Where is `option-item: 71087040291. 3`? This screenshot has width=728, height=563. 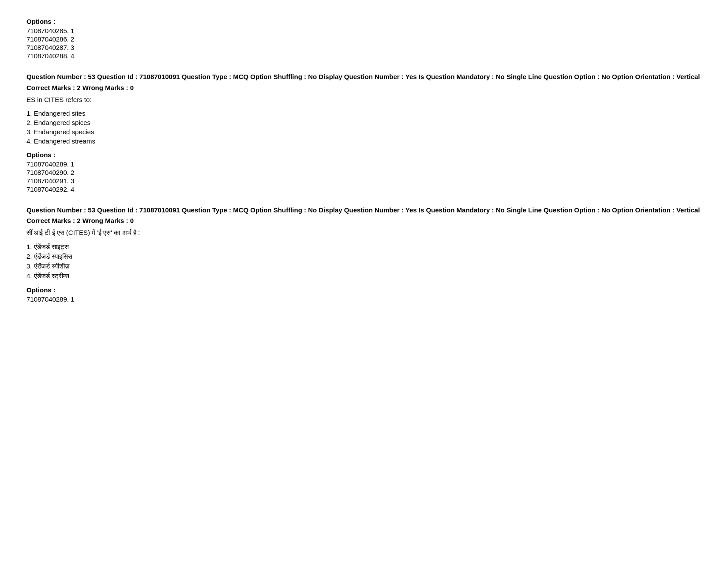
option-item: 71087040291. 3 is located at coordinates (364, 181).